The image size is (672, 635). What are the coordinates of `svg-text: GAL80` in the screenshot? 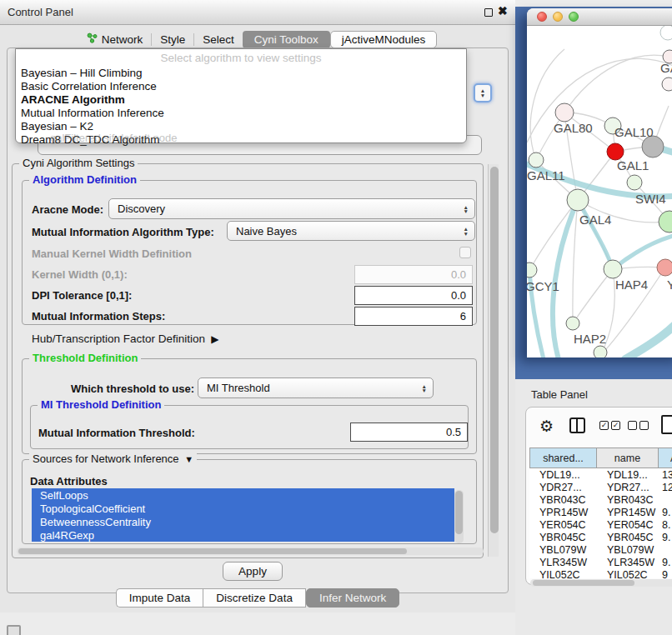 It's located at (574, 128).